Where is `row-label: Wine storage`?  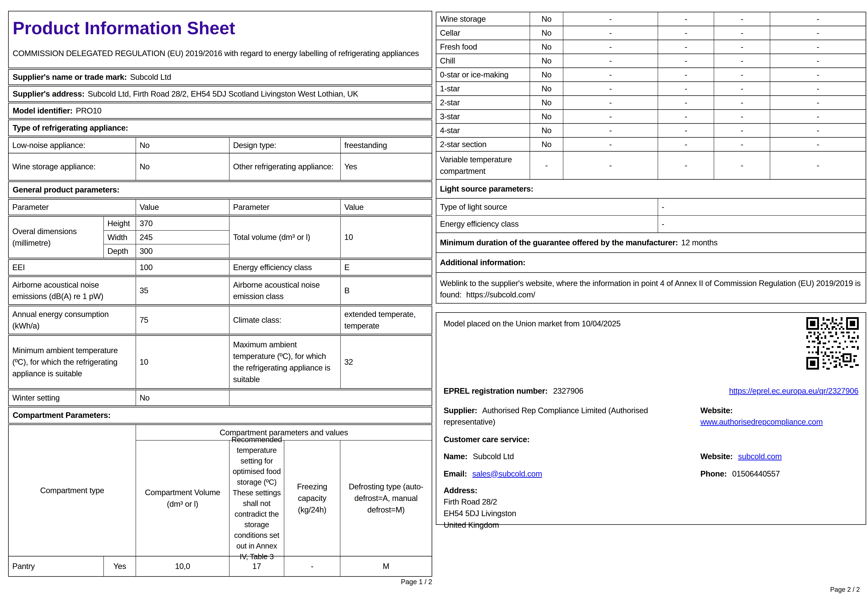
row-label: Wine storage is located at coordinates (483, 19).